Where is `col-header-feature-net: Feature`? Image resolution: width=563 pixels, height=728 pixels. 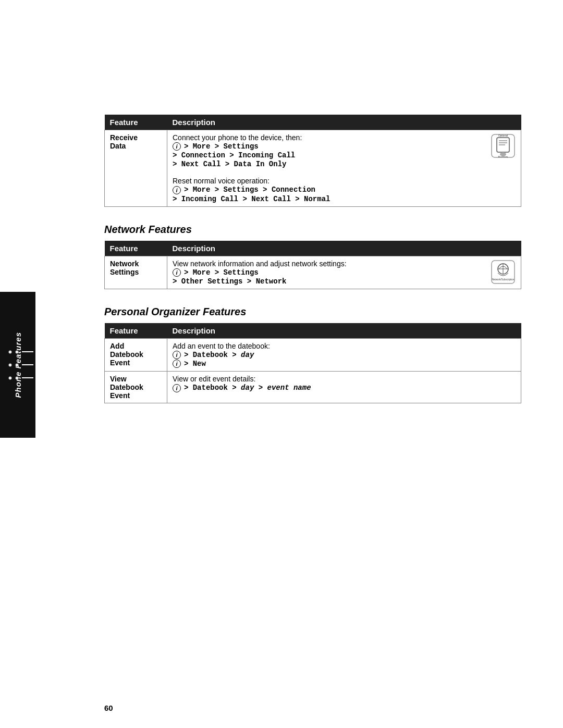
col-header-feature-net: Feature is located at coordinates (136, 249).